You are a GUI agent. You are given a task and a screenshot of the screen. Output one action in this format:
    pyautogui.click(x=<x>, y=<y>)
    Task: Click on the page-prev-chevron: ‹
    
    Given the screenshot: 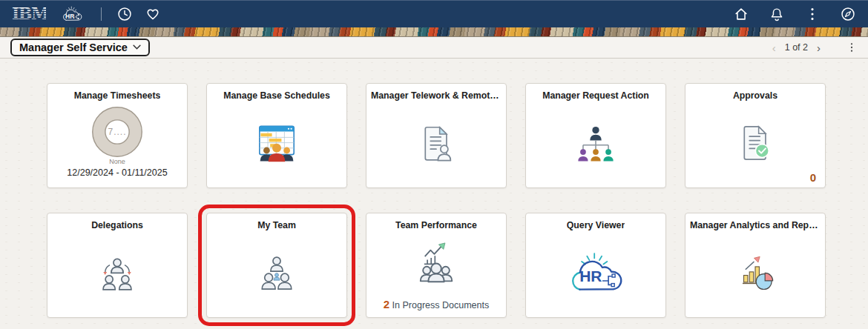 What is the action you would take?
    pyautogui.click(x=775, y=47)
    